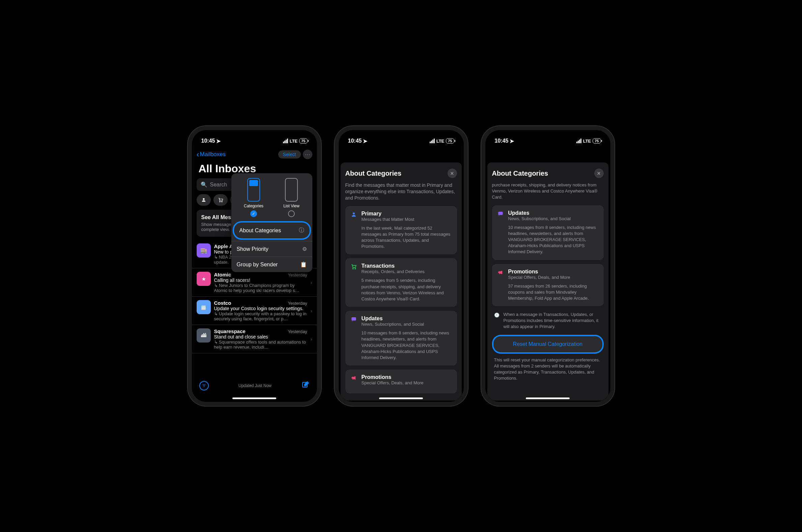 The width and height of the screenshot is (802, 532). Describe the element at coordinates (272, 264) in the screenshot. I see `group-by-sender-button: Group by Sender 📋` at that location.